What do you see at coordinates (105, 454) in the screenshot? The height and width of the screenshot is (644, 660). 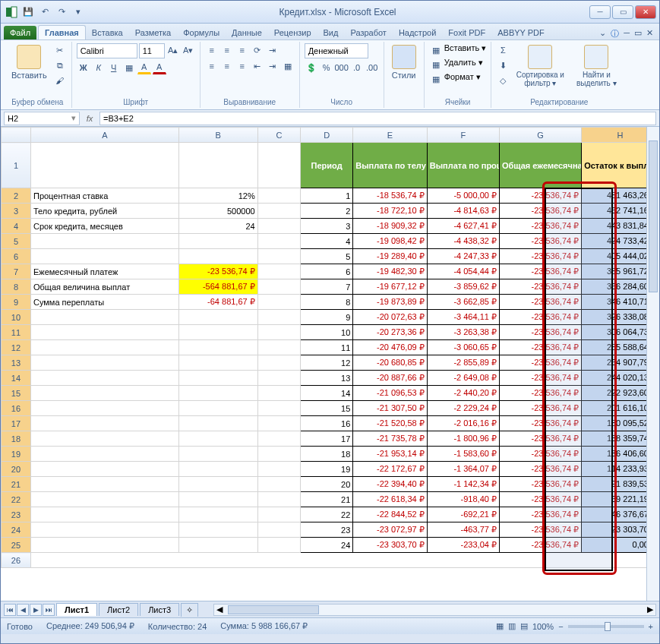 I see `cell-A19` at bounding box center [105, 454].